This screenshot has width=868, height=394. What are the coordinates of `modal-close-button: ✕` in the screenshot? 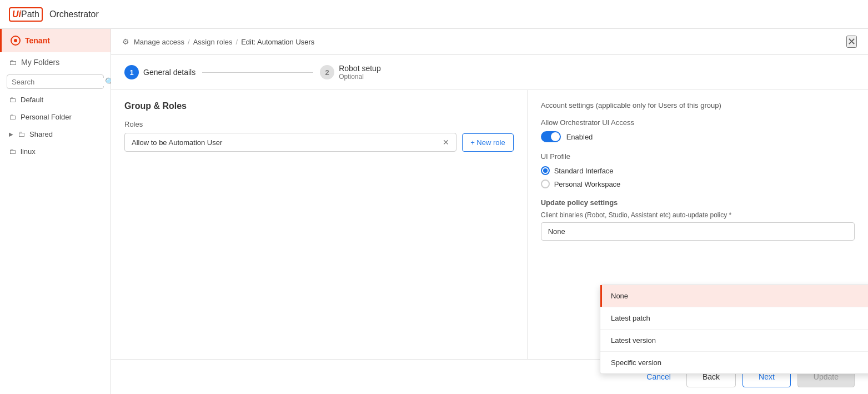 It's located at (852, 42).